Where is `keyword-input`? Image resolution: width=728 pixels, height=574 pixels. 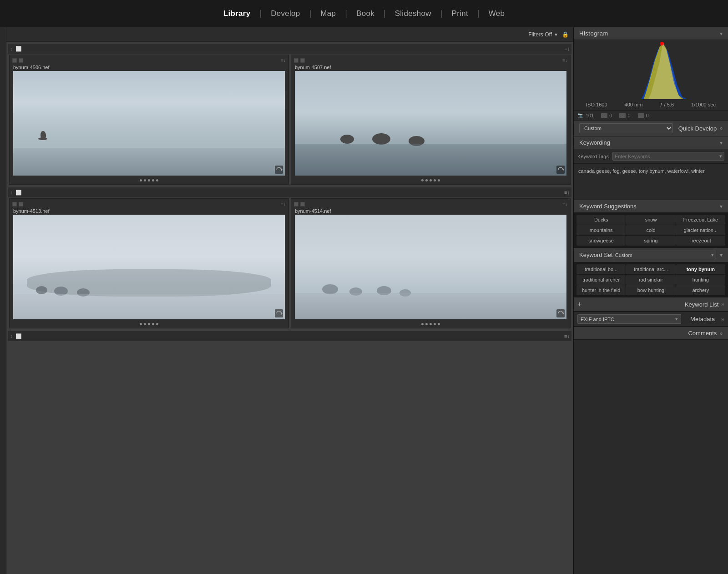 keyword-input is located at coordinates (667, 156).